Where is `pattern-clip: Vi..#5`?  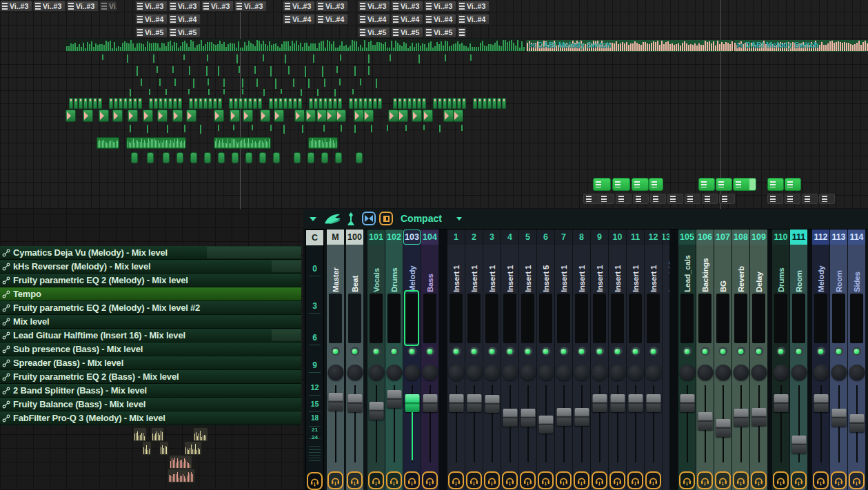
pattern-clip: Vi..#5 is located at coordinates (440, 32).